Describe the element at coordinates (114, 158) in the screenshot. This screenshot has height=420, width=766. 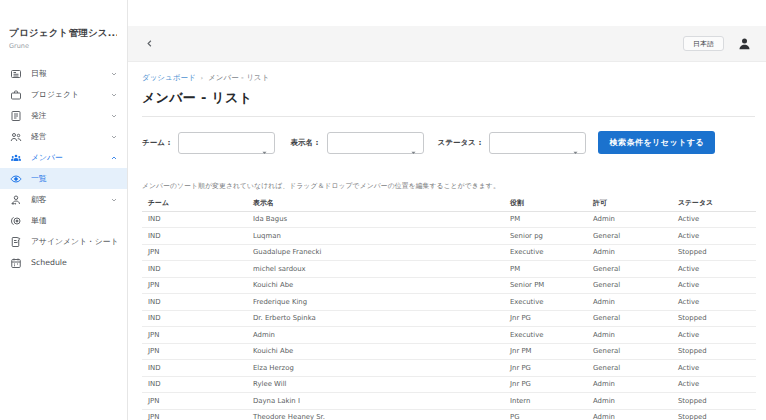
I see `chevron-up-icon` at that location.